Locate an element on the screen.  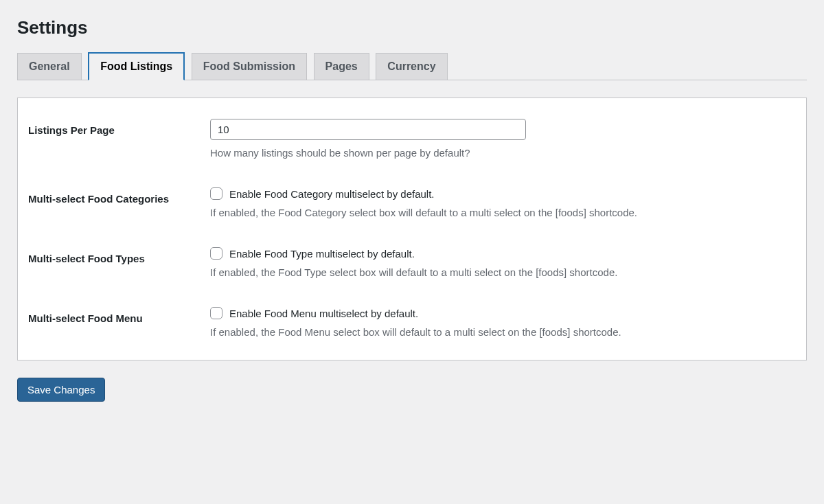
row-listings-per-page: Listings Per Page How many listings shou… is located at coordinates (412, 139).